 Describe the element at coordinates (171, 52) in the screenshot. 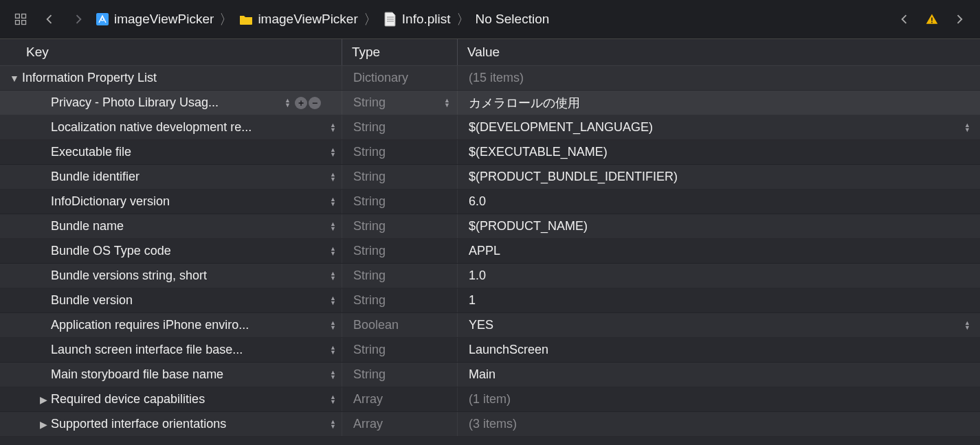

I see `column-key: Key` at that location.